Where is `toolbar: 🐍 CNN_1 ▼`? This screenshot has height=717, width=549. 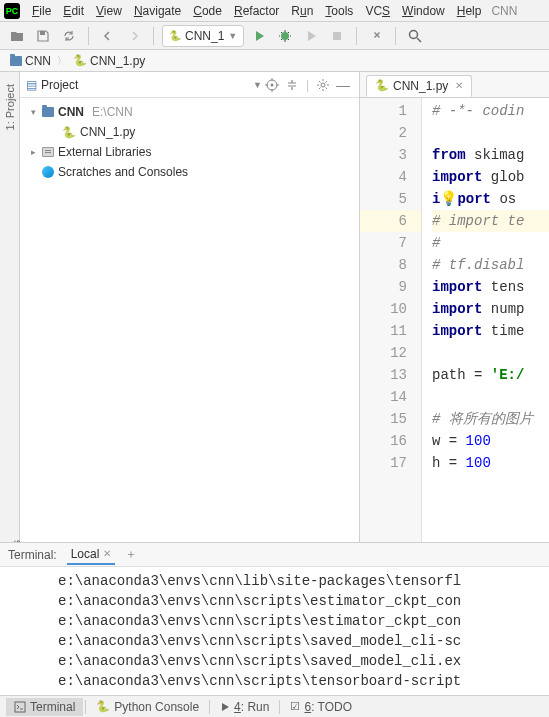
toolbar: 🐍 CNN_1 ▼ is located at coordinates (274, 36).